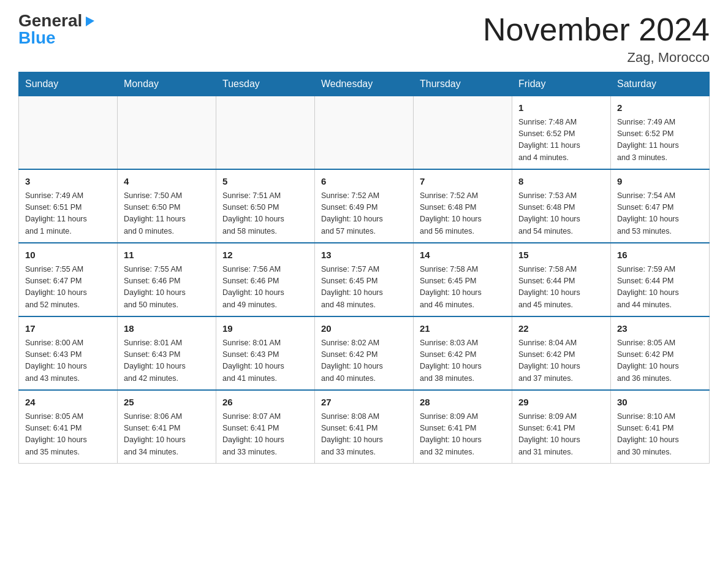 The height and width of the screenshot is (563, 728). I want to click on day-info: Sunrise: 7:59 AM Sunset: 6:44 PM Dayligh…, so click(660, 288).